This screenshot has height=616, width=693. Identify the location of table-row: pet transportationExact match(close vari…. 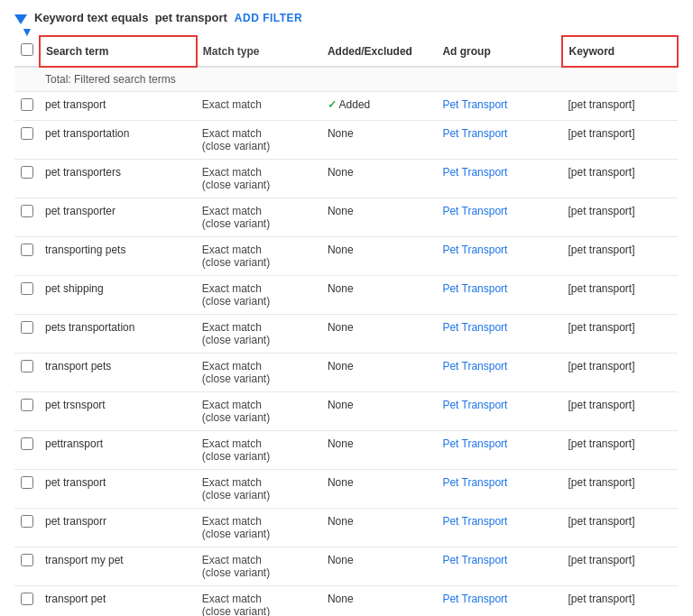
(346, 141).